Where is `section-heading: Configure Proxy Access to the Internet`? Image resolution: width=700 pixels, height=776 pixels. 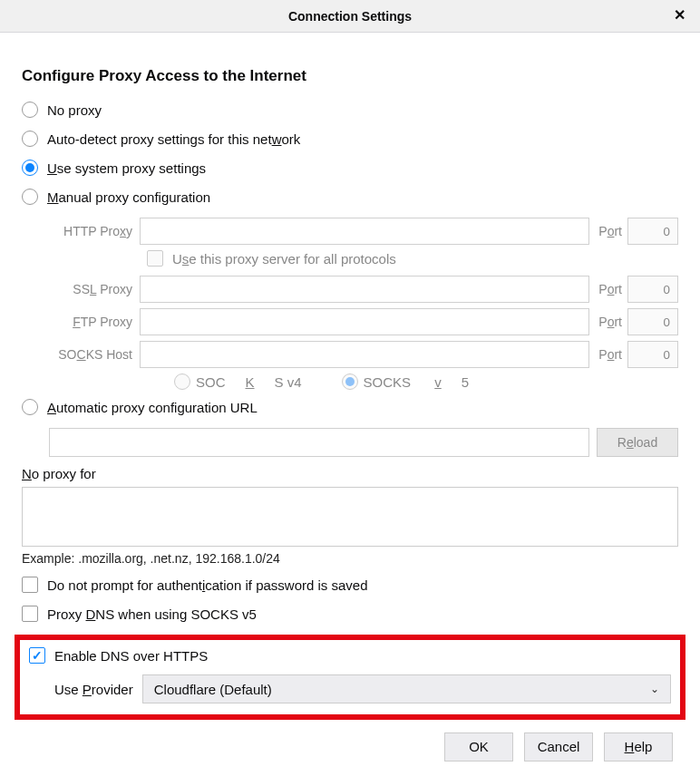 section-heading: Configure Proxy Access to the Internet is located at coordinates (350, 76).